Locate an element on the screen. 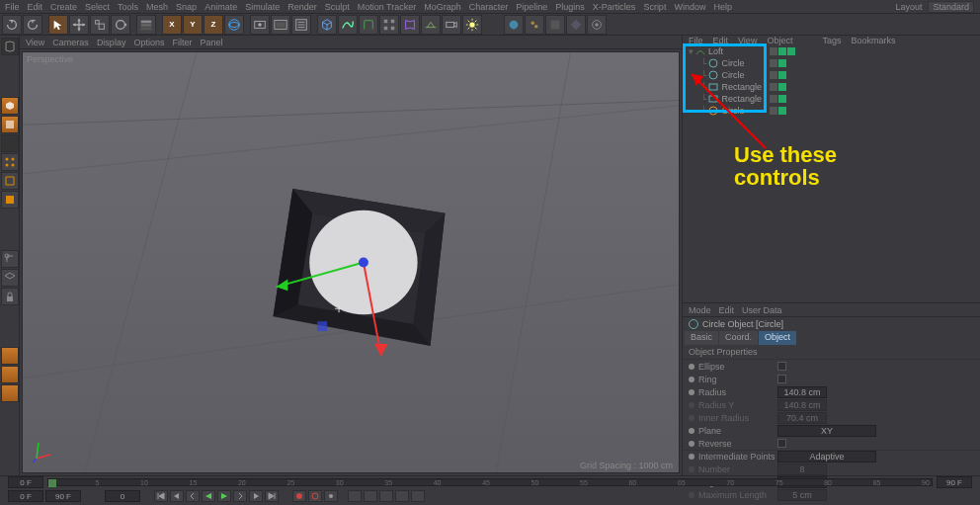  menu-script: Script is located at coordinates (654, 7).